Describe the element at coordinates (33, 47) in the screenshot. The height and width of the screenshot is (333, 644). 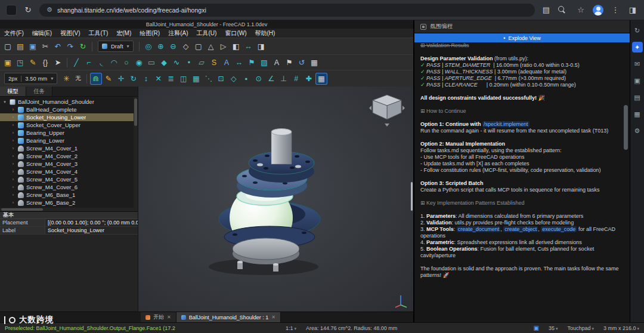
I see `save-file-icon: ▣` at that location.